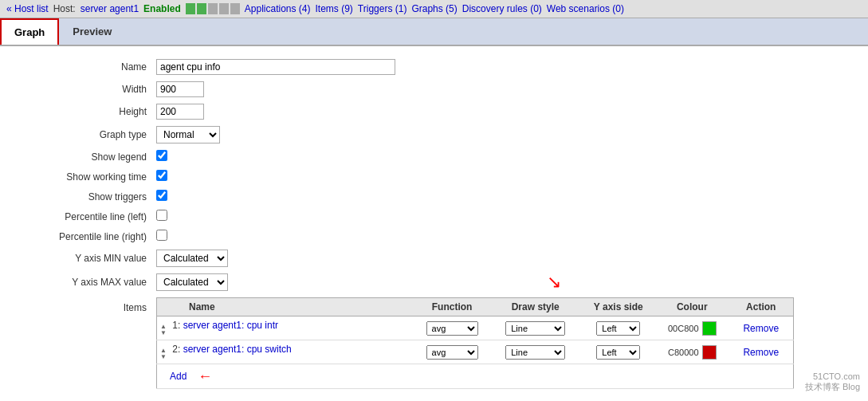 The image size is (868, 401). What do you see at coordinates (619, 352) in the screenshot?
I see `item-yaxis-select-2: Left Right` at bounding box center [619, 352].